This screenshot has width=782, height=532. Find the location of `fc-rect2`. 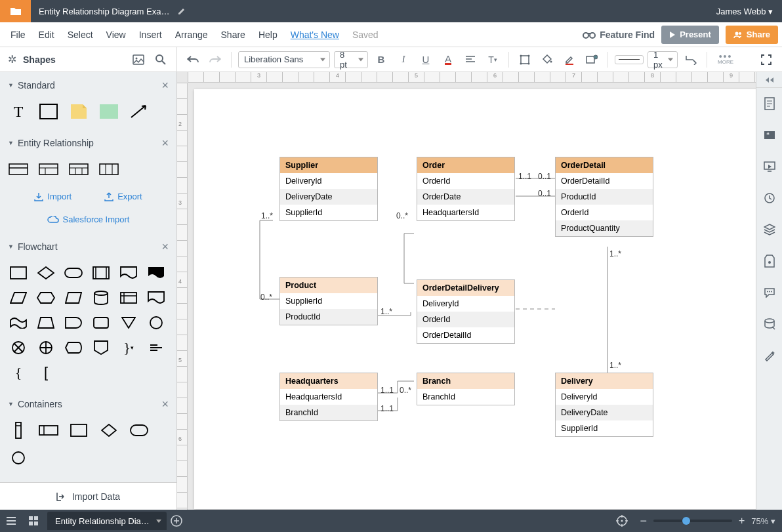

fc-rect2 is located at coordinates (101, 323).